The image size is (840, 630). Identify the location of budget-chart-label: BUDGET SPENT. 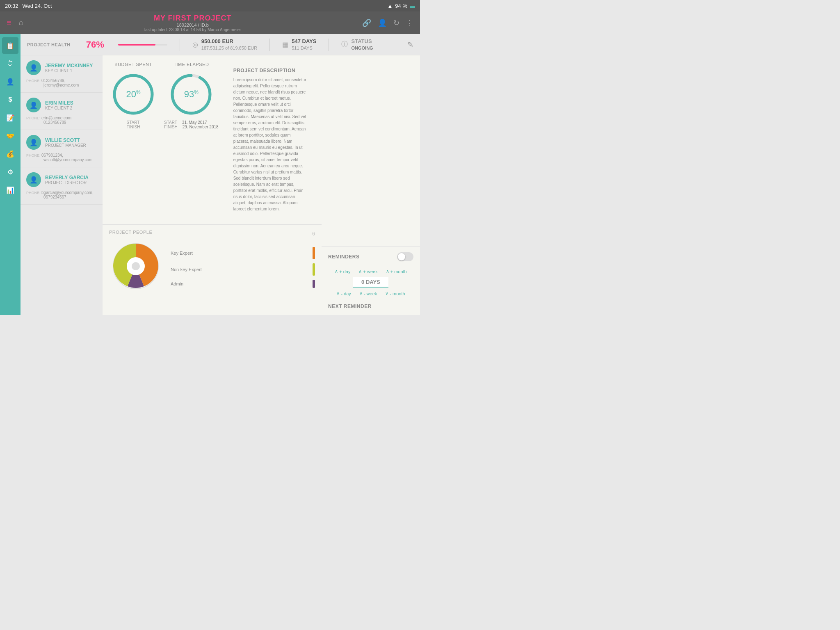
(133, 64).